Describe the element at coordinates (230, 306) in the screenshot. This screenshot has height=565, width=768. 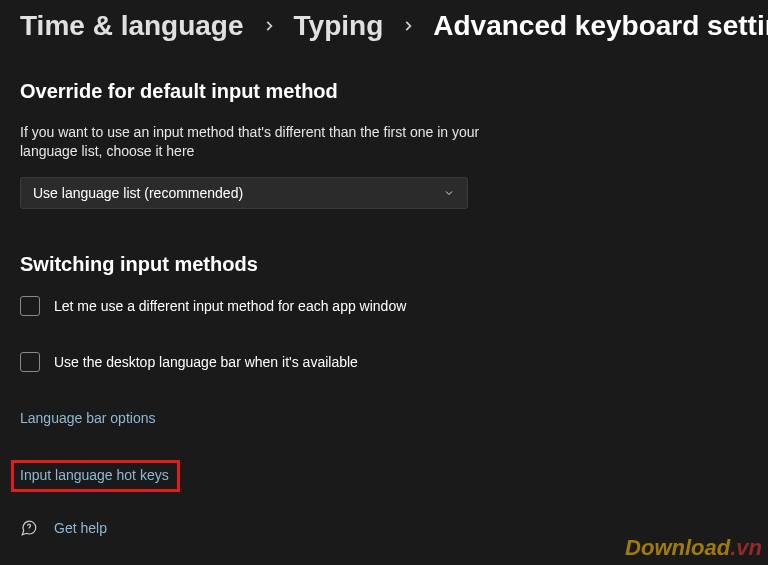
I see `checkbox-label: Let me use a different input method for …` at that location.